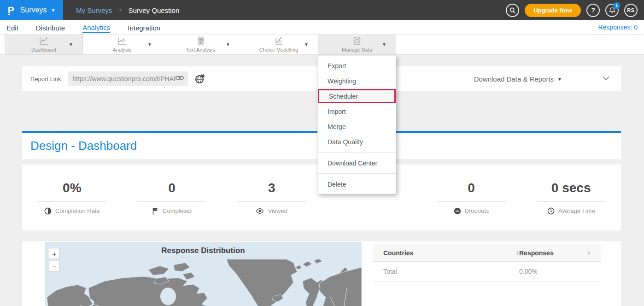 This screenshot has height=306, width=644. Describe the element at coordinates (46, 79) in the screenshot. I see `report-link-label: Report Link` at that location.